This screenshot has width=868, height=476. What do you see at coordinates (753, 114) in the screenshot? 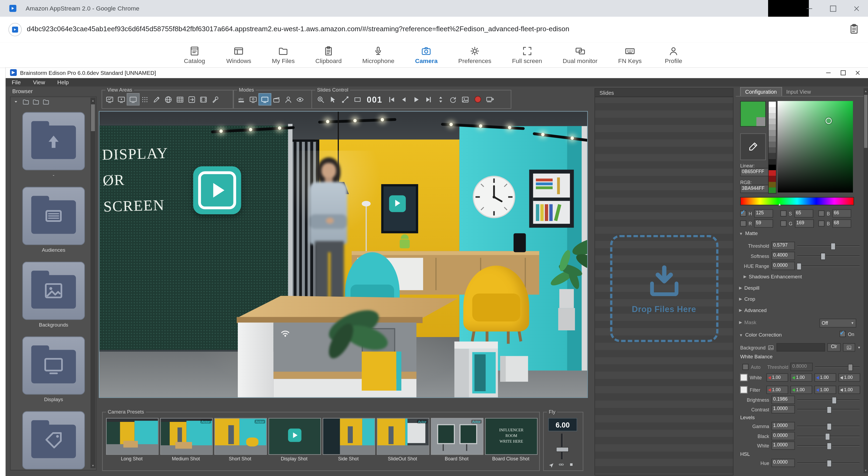
I see `current-color-swatch` at bounding box center [753, 114].